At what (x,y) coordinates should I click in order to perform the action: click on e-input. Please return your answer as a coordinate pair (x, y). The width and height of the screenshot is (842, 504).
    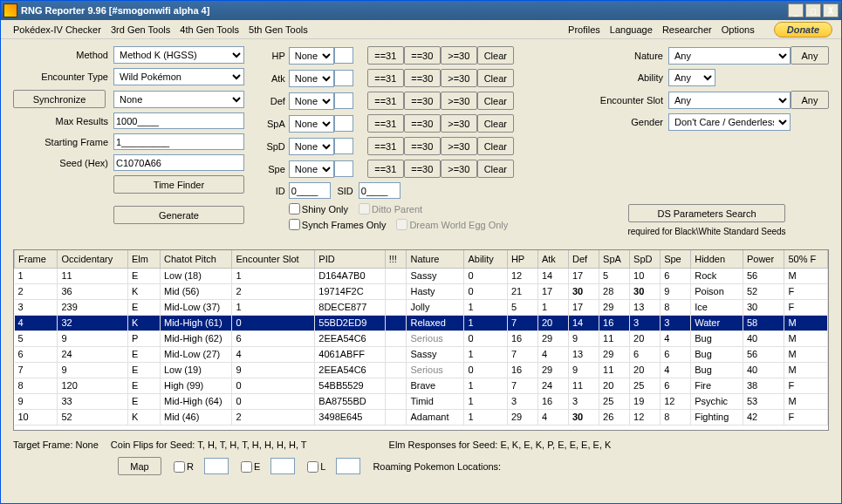
    Looking at the image, I should click on (283, 466).